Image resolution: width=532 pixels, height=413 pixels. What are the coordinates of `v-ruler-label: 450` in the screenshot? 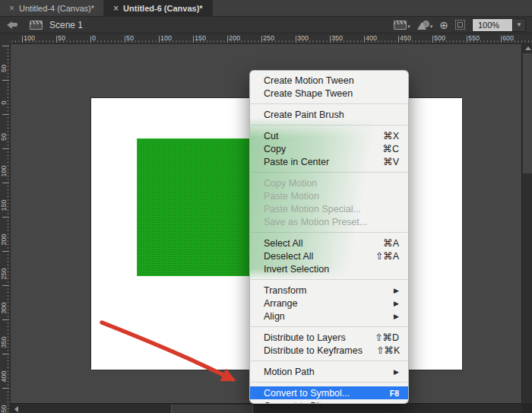 It's located at (4, 406).